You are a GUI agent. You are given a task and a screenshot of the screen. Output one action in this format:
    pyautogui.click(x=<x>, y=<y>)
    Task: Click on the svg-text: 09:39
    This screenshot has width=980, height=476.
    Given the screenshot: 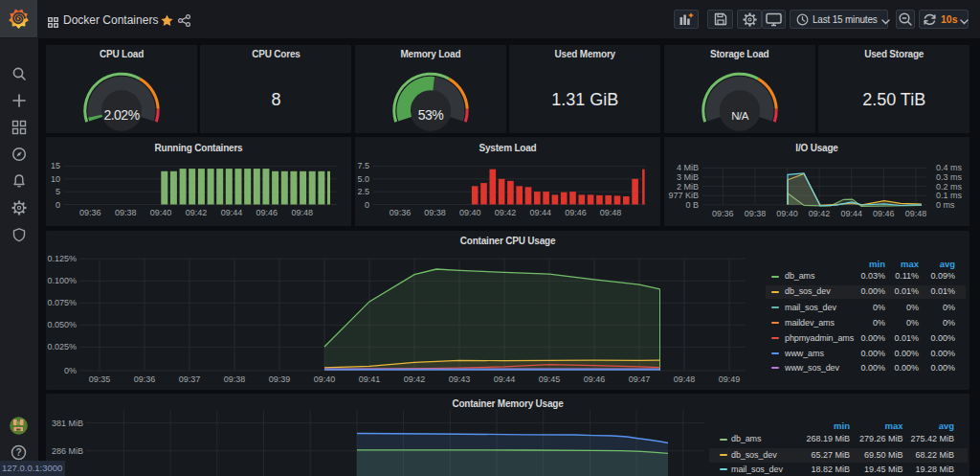 What is the action you would take?
    pyautogui.click(x=279, y=379)
    